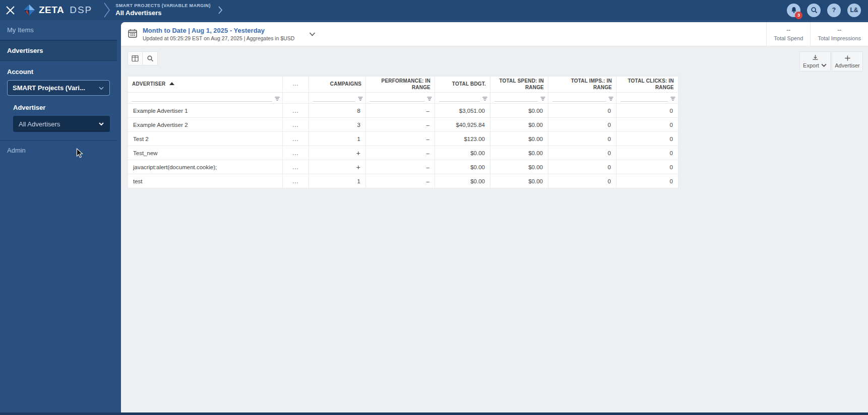  I want to click on cell: 3, so click(338, 125).